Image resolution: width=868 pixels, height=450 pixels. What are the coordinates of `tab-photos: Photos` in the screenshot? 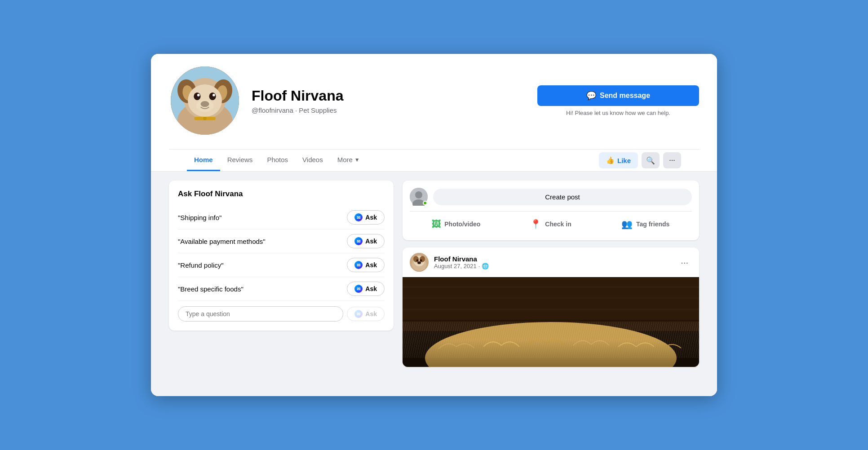 It's located at (278, 160).